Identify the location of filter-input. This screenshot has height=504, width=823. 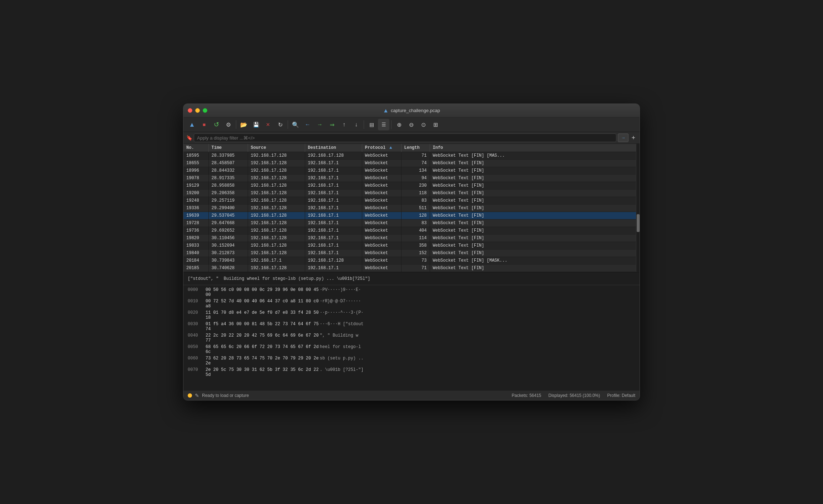
(405, 138).